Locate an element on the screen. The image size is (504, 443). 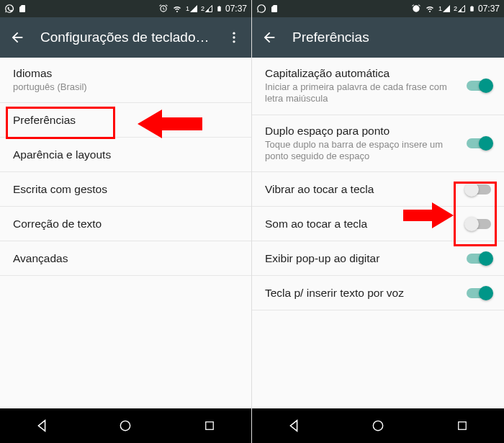
row-label: Avançadas is located at coordinates (125, 259).